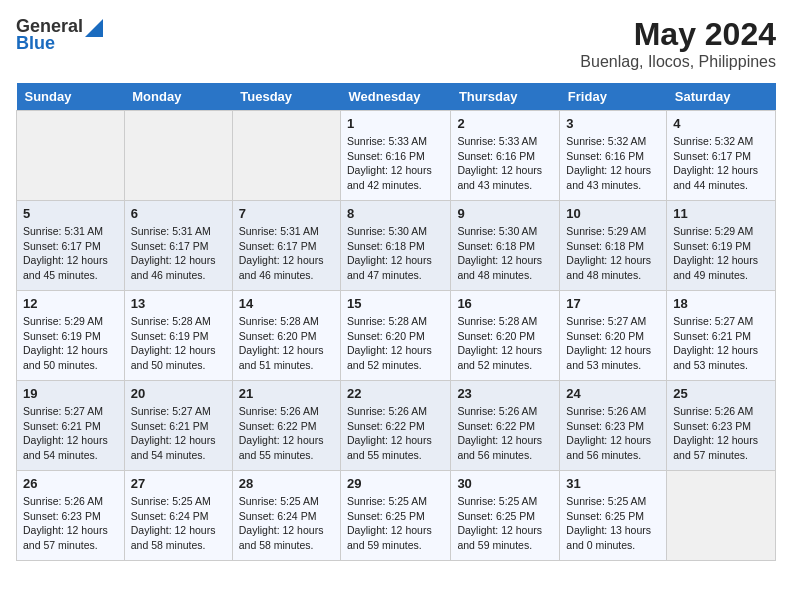  Describe the element at coordinates (506, 156) in the screenshot. I see `calendar-cell: 2Sunrise: 5:33 AM Sunset: 6:16 PM Daylig…` at that location.